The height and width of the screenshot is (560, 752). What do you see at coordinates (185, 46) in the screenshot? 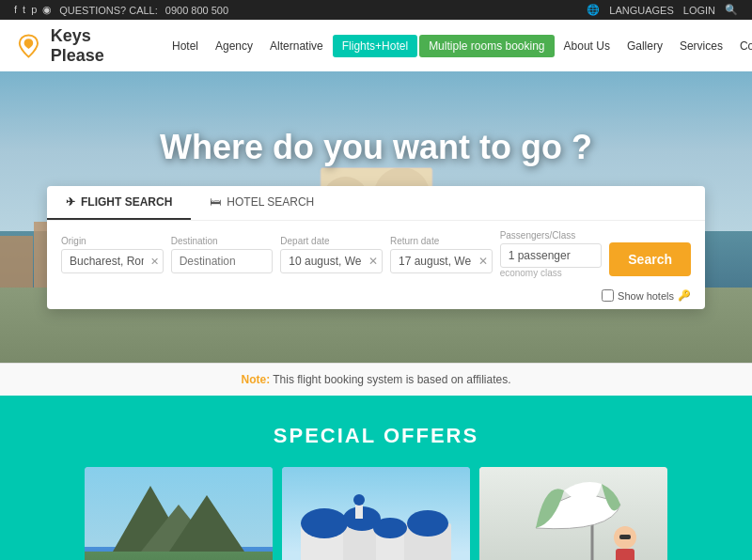
I see `nav-hotel: Hotel` at bounding box center [185, 46].